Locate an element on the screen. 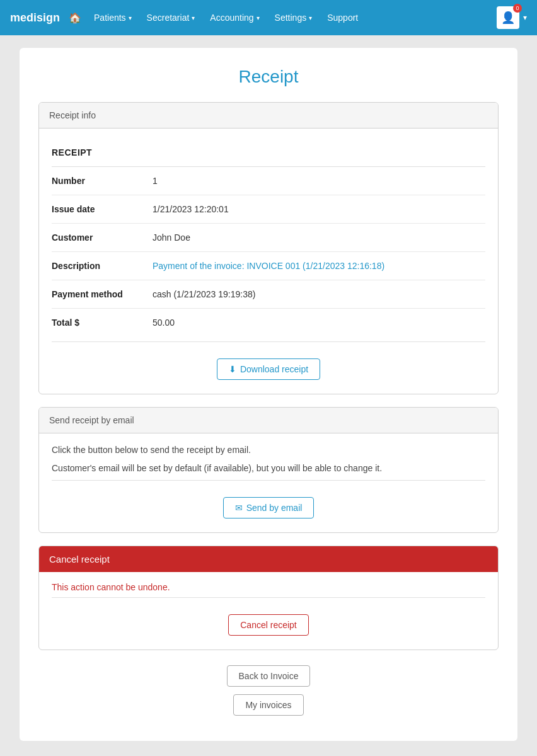  send-by-email-button: ✉ Send by email is located at coordinates (268, 508).